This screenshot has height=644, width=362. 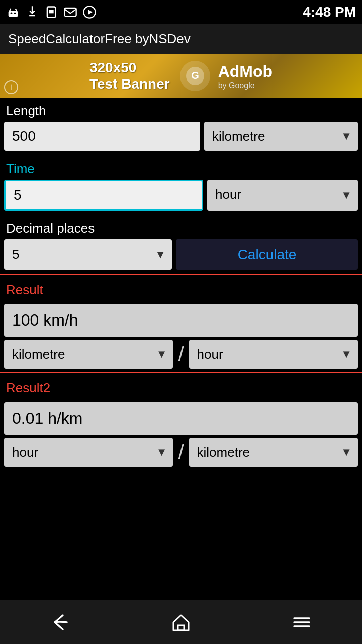 What do you see at coordinates (181, 195) in the screenshot?
I see `time-input-row: second minute hour day ▼` at bounding box center [181, 195].